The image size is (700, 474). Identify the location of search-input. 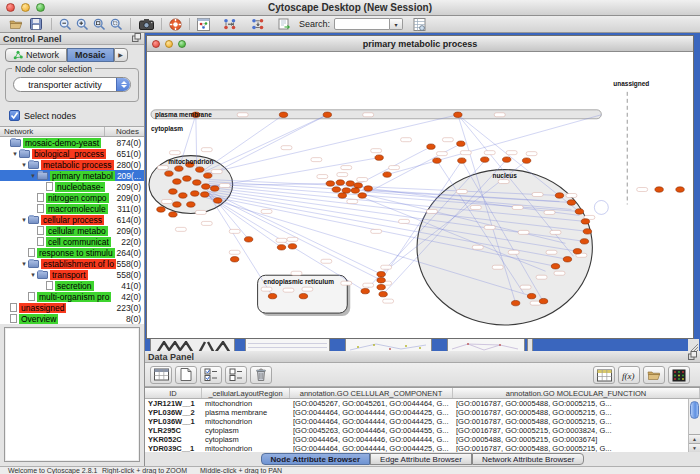
(362, 24).